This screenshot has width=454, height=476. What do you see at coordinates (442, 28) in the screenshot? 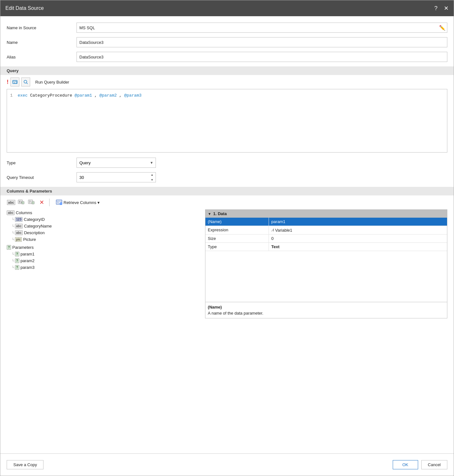
I see `name-in-source-edit-icon: ✏️` at bounding box center [442, 28].